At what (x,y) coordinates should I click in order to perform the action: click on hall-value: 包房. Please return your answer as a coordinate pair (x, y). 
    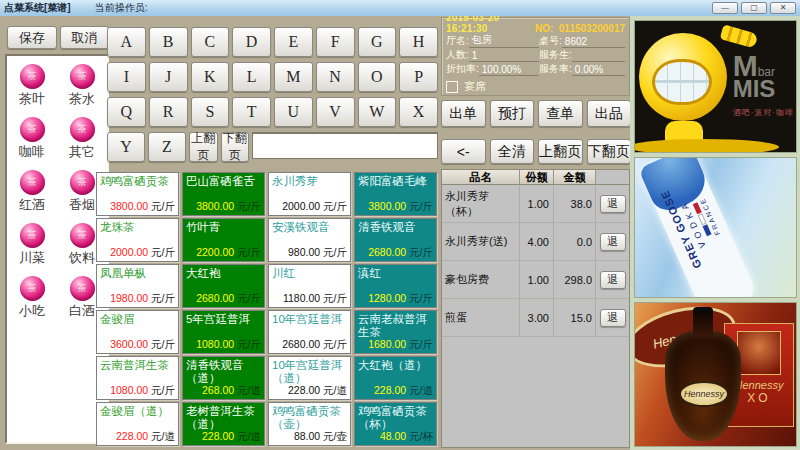
    Looking at the image, I should click on (504, 40).